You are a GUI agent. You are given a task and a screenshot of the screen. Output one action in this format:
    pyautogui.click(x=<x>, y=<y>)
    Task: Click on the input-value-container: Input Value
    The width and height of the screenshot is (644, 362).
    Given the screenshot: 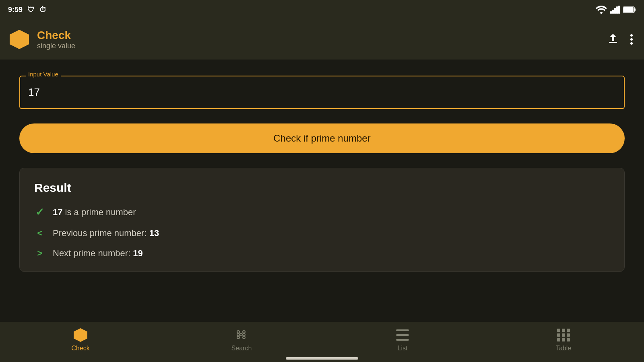 What is the action you would take?
    pyautogui.click(x=322, y=93)
    